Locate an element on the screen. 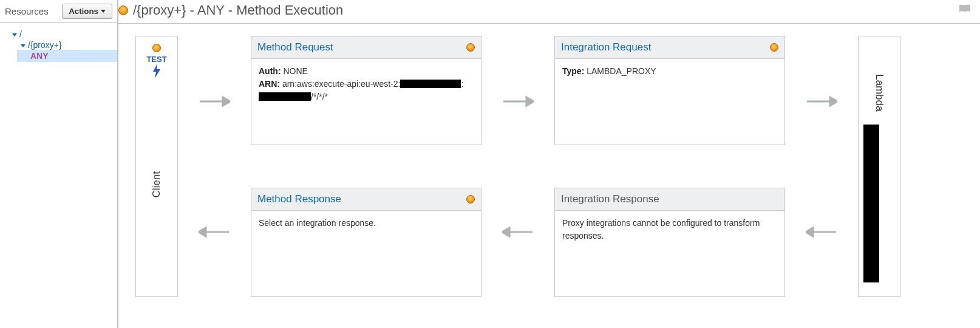 The image size is (980, 328). tree-node-root: / /{proxy+} ANY is located at coordinates (63, 46).